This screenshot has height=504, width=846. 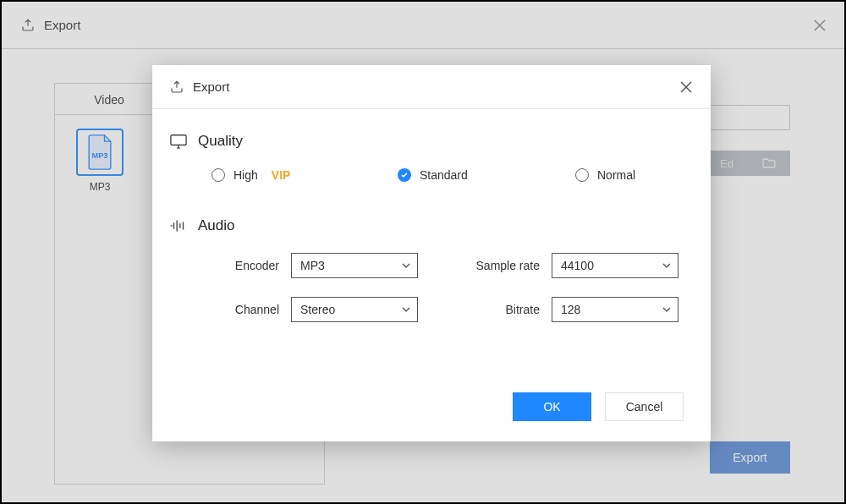 I want to click on encoder-select: MP3, so click(x=354, y=266).